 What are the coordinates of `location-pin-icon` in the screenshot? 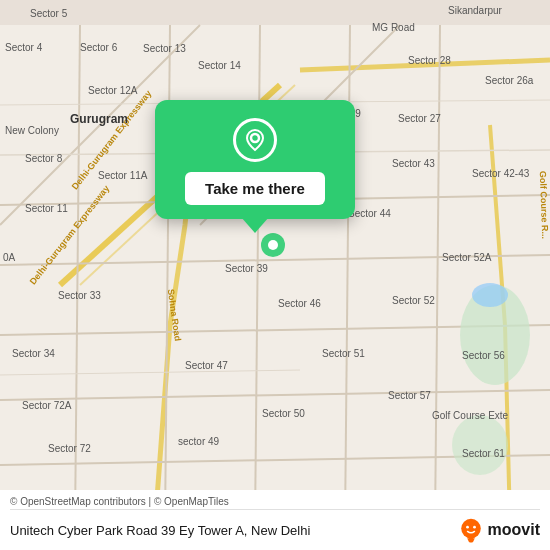 It's located at (255, 140).